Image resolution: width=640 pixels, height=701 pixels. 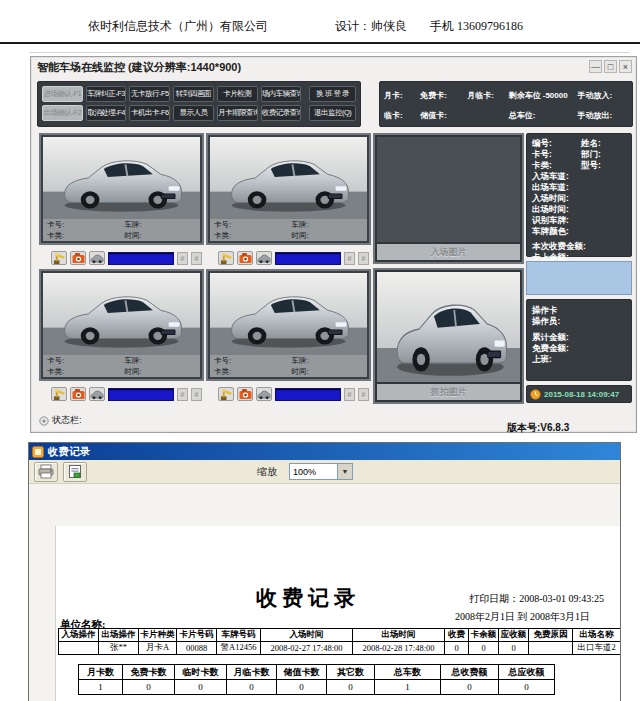 I want to click on stat-label: 临卡:, so click(x=402, y=116).